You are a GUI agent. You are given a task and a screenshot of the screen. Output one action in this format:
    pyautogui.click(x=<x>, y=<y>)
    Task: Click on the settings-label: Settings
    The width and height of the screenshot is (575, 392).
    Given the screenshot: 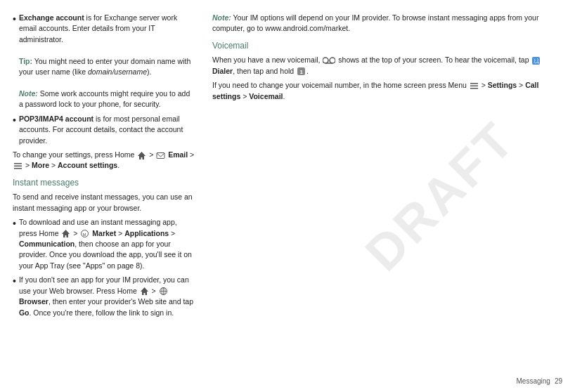 What is the action you would take?
    pyautogui.click(x=502, y=85)
    